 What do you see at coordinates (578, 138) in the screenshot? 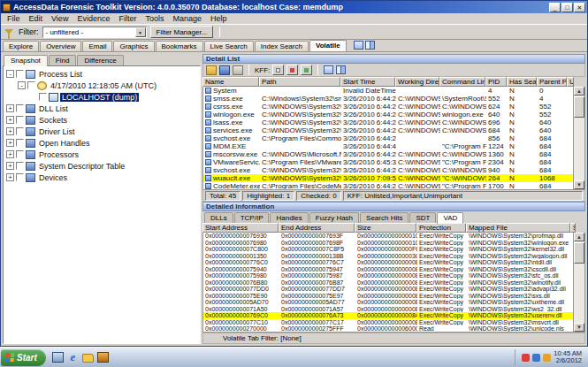
I see `process-table-scrollbar: ▲ ▼` at bounding box center [578, 138].